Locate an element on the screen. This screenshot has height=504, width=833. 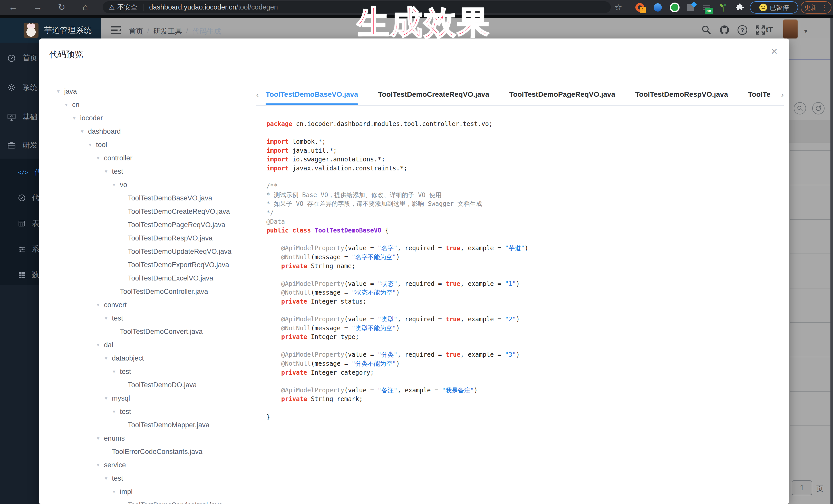
address-bar: ⚠ 不安全 dashboard.yudao.iocoder.cn/tool/co… is located at coordinates (357, 7).